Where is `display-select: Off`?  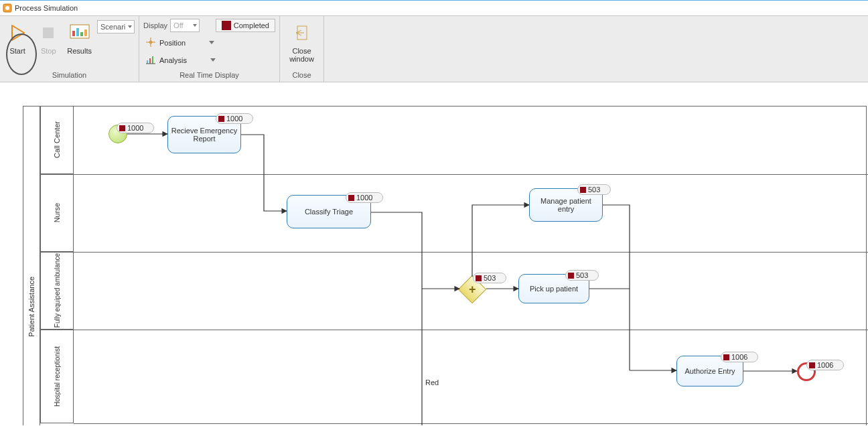 display-select: Off is located at coordinates (185, 25).